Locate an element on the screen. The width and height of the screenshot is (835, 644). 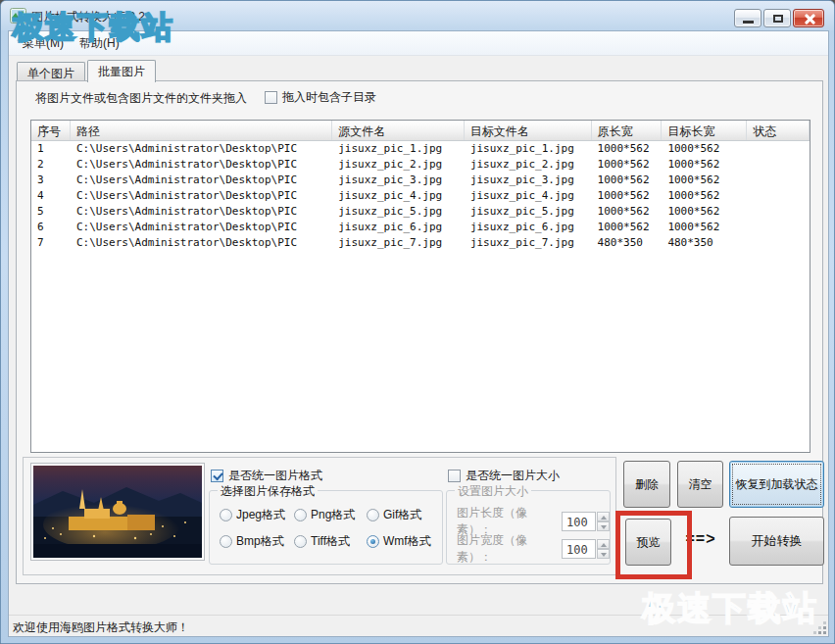
col-header-target: 目标文件名 is located at coordinates (528, 130).